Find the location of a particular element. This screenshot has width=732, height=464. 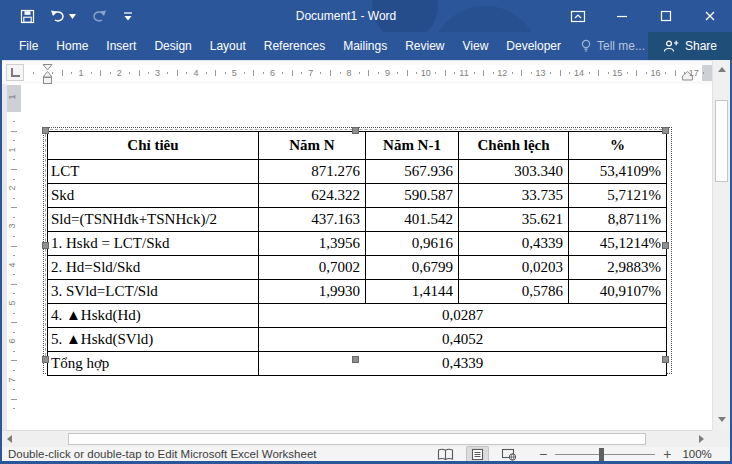

zoom-slider is located at coordinates (605, 454).